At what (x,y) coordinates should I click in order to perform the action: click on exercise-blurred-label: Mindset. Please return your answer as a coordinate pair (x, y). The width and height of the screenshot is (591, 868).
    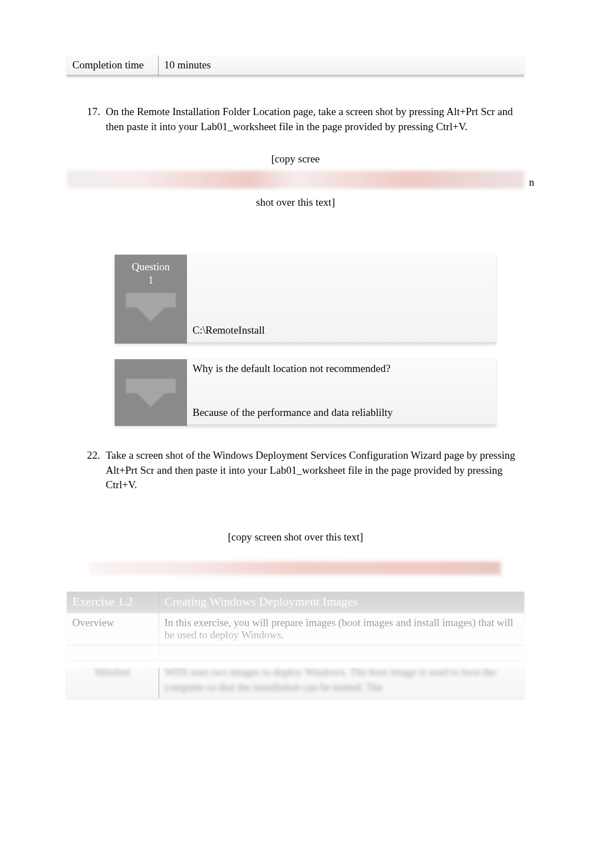
    Looking at the image, I should click on (112, 679).